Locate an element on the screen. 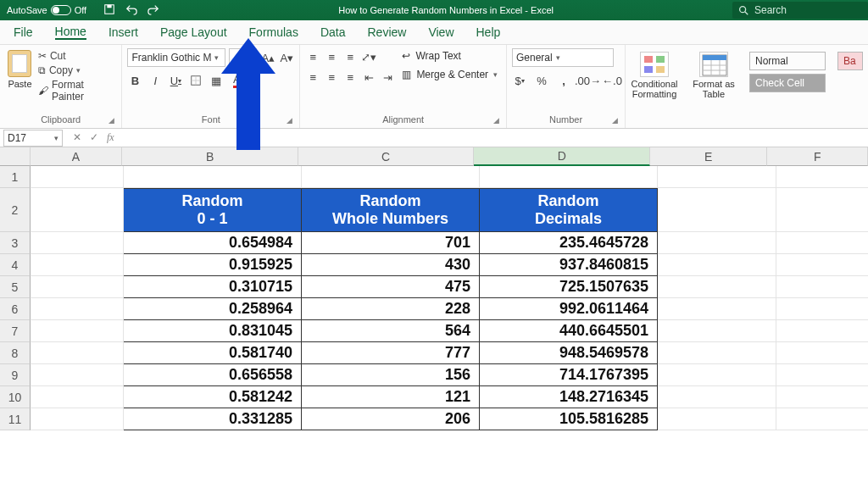  style-bad: Ba is located at coordinates (850, 61).